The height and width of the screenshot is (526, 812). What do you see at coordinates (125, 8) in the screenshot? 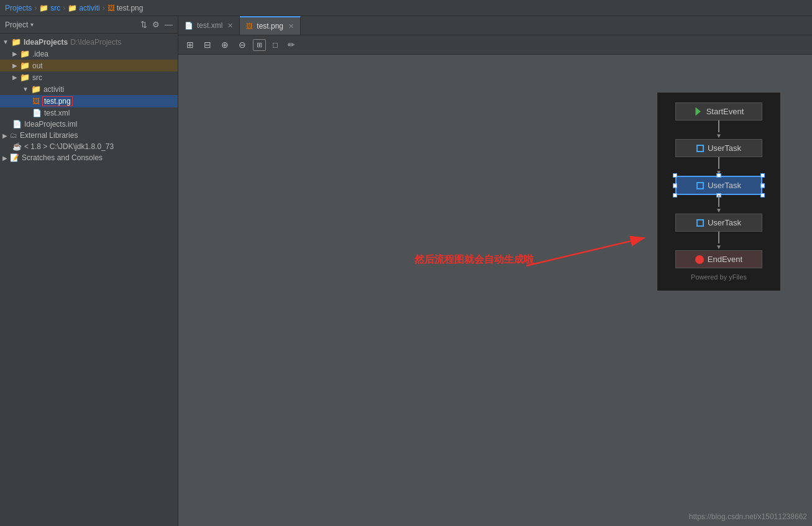
I see `breadcrumb-file: 🖼 test.png` at bounding box center [125, 8].